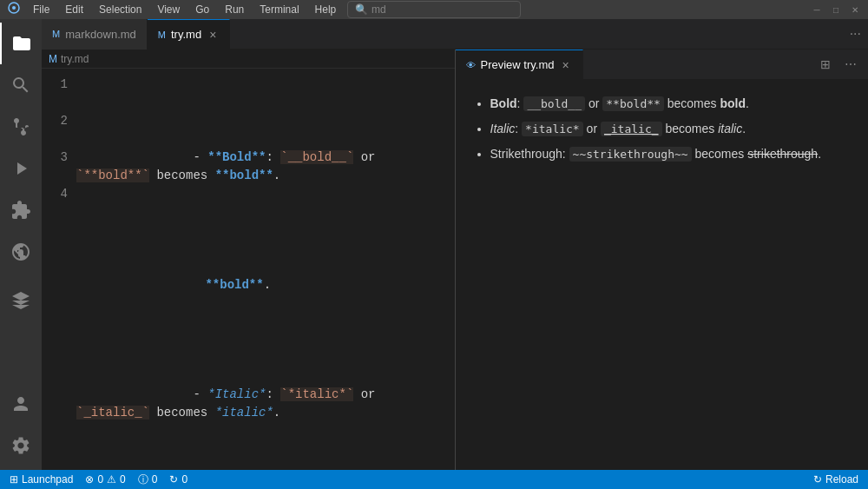 This screenshot has width=868, height=489. Describe the element at coordinates (720, 154) in the screenshot. I see `preview-strike-becomes: becomes` at that location.